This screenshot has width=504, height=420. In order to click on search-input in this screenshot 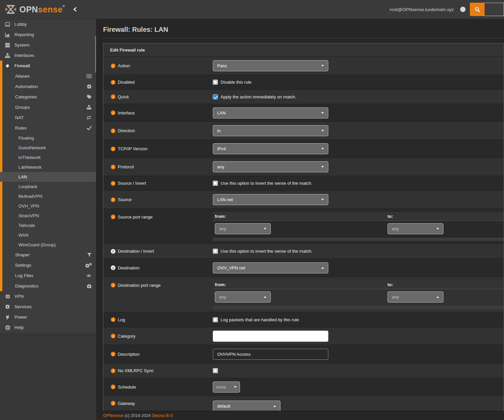, I will do `click(494, 9)`.